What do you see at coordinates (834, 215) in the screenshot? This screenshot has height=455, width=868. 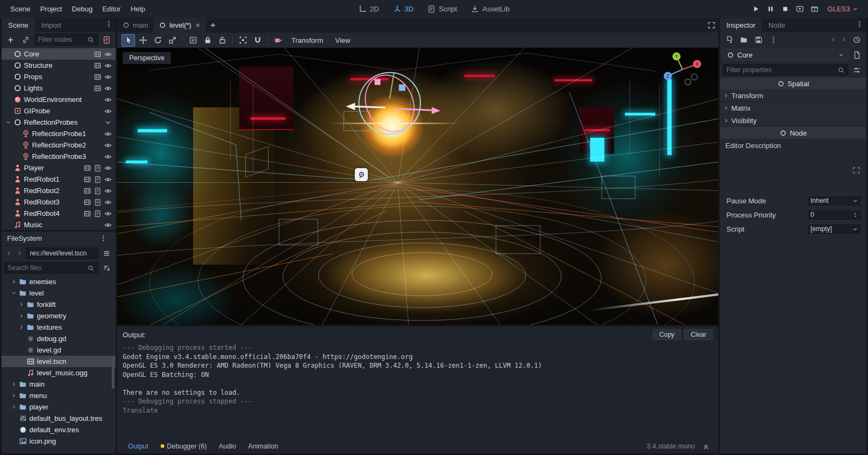 I see `process-priority-stepper: 0` at bounding box center [834, 215].